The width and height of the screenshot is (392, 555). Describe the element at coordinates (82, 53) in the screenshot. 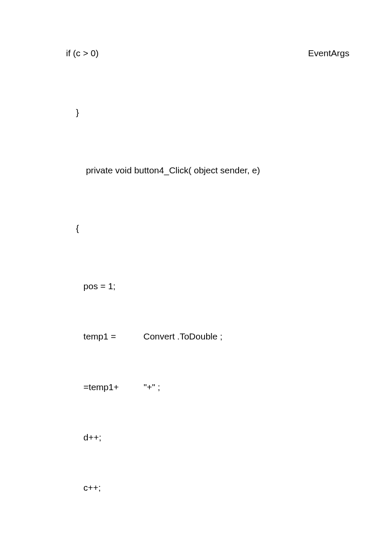

I see `code-text: if (c > 0)` at that location.